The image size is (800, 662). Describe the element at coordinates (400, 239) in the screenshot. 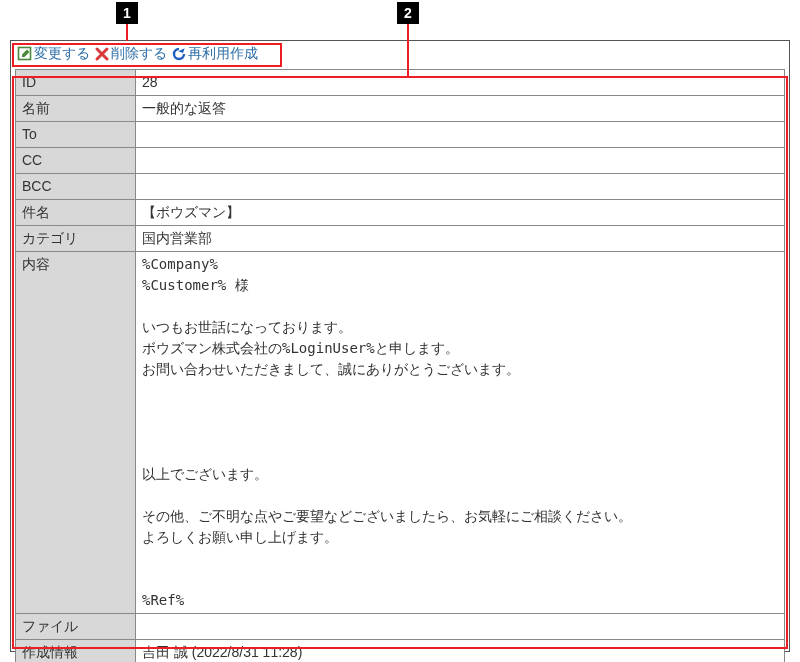

I see `row-category: カテゴリ 国内営業部` at that location.